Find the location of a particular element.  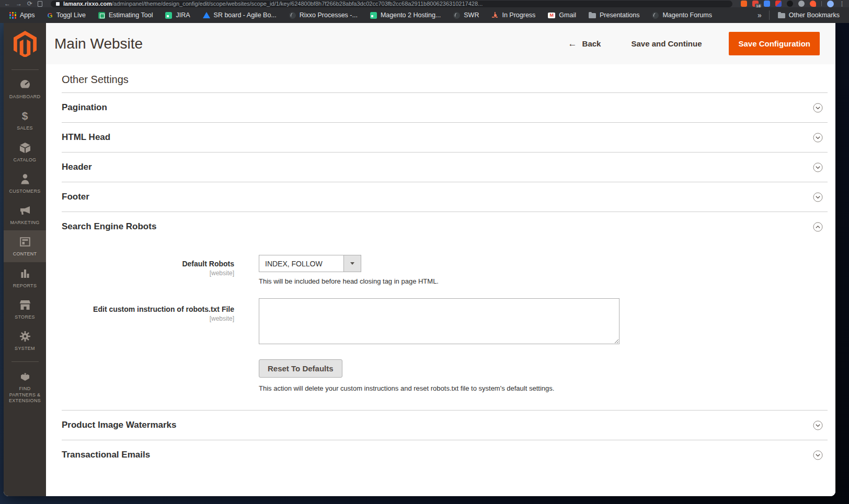

section-product-image-watermarks: Product Image Watermarks is located at coordinates (444, 425).